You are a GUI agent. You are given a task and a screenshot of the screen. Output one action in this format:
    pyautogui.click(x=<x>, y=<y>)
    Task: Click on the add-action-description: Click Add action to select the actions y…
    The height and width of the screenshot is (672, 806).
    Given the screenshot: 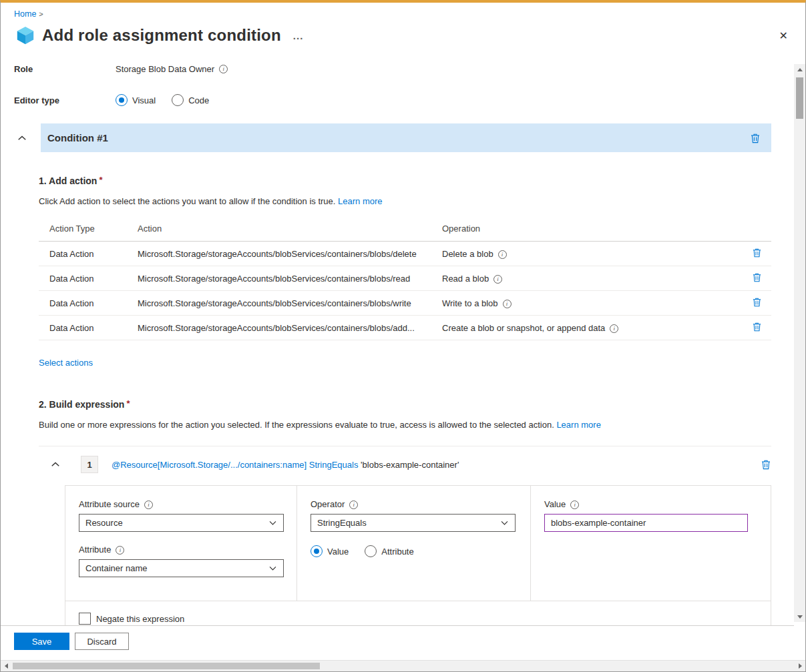 What is the action you would take?
    pyautogui.click(x=405, y=202)
    